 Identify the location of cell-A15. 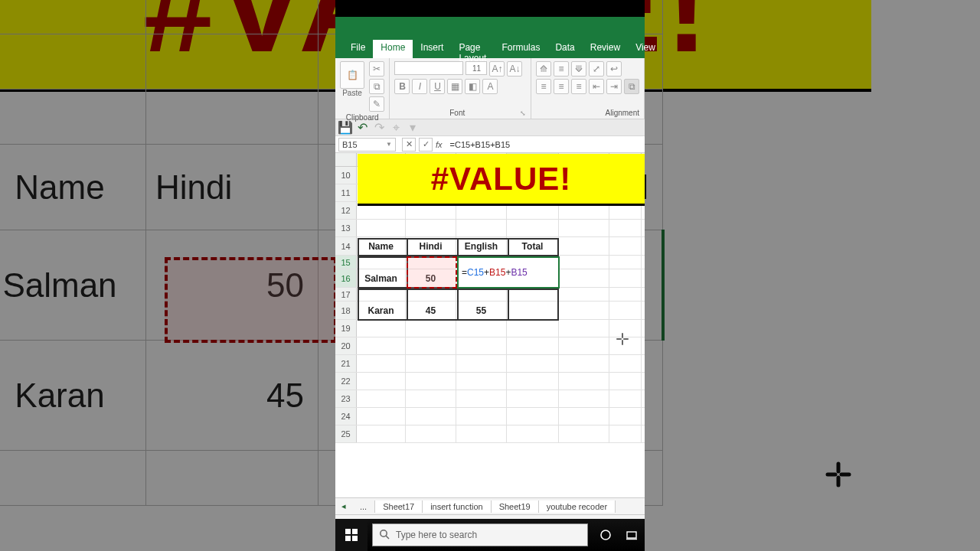
(381, 262).